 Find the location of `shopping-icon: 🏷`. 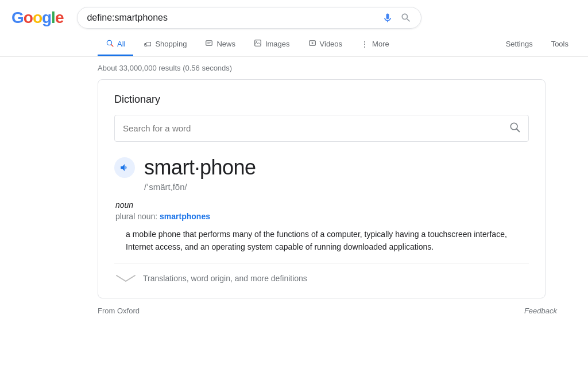

shopping-icon: 🏷 is located at coordinates (148, 44).